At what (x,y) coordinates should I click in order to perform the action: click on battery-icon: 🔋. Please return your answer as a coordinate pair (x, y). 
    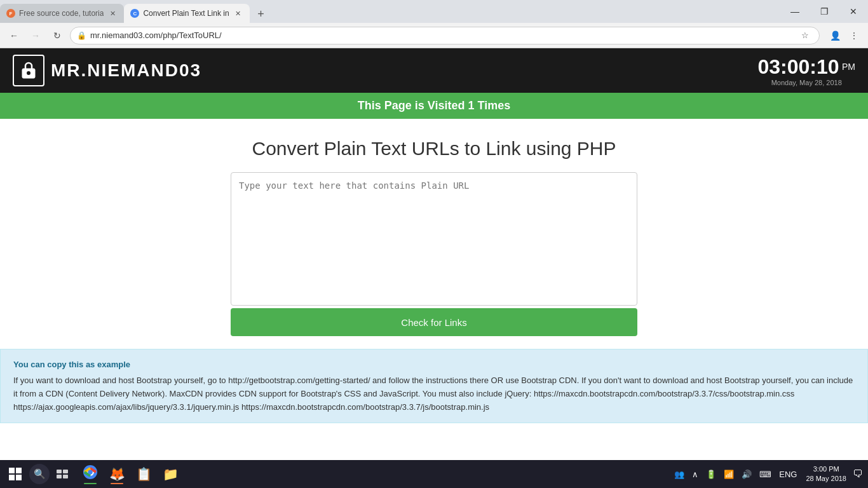
    Looking at the image, I should click on (711, 474).